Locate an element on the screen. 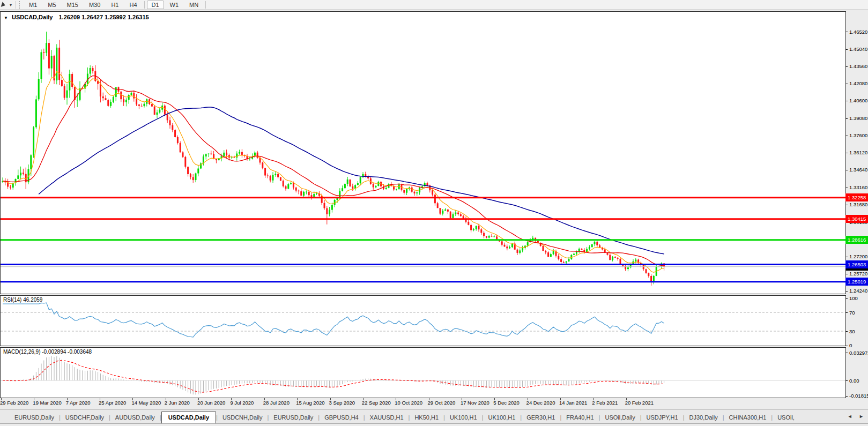 Image resolution: width=868 pixels, height=426 pixels. date-label: 10 Oct 2020 is located at coordinates (409, 403).